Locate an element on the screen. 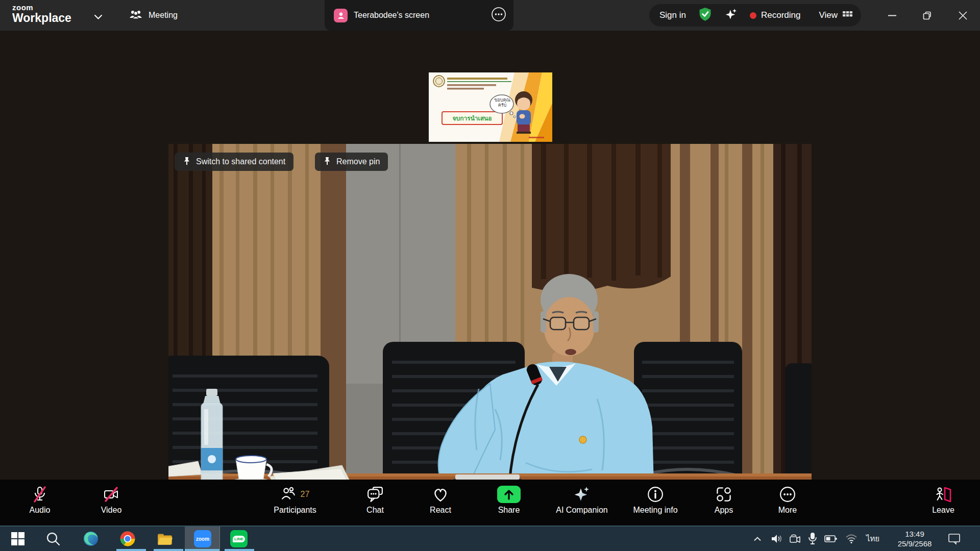 The width and height of the screenshot is (980, 551). line-running-indicator is located at coordinates (239, 550).